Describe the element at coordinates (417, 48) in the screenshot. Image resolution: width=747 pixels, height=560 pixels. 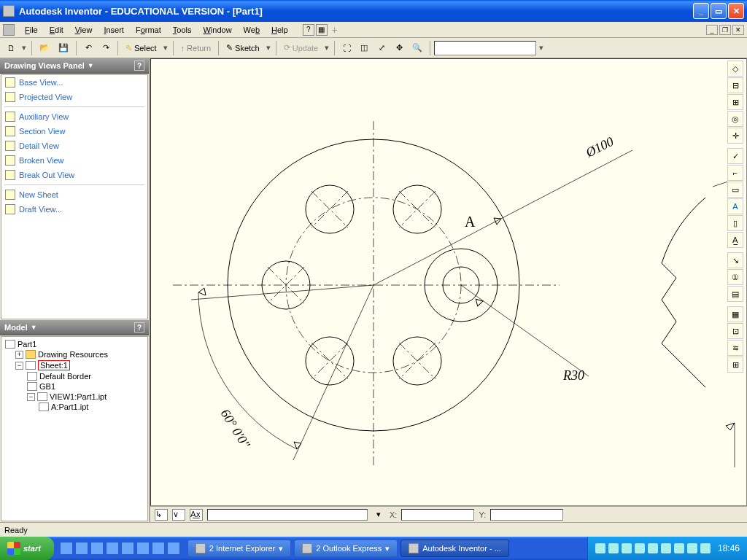
I see `zoom-icon: 🔍` at that location.